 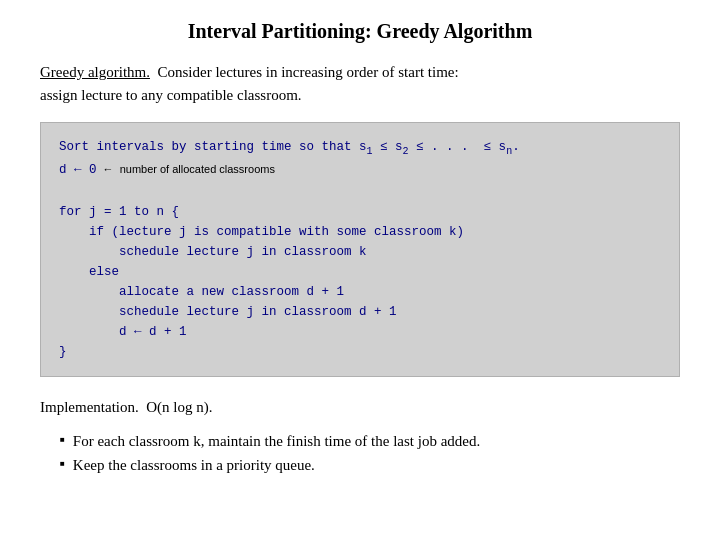 I want to click on code-line-1: Sort intervals by starting time so that …, so click(x=360, y=148).